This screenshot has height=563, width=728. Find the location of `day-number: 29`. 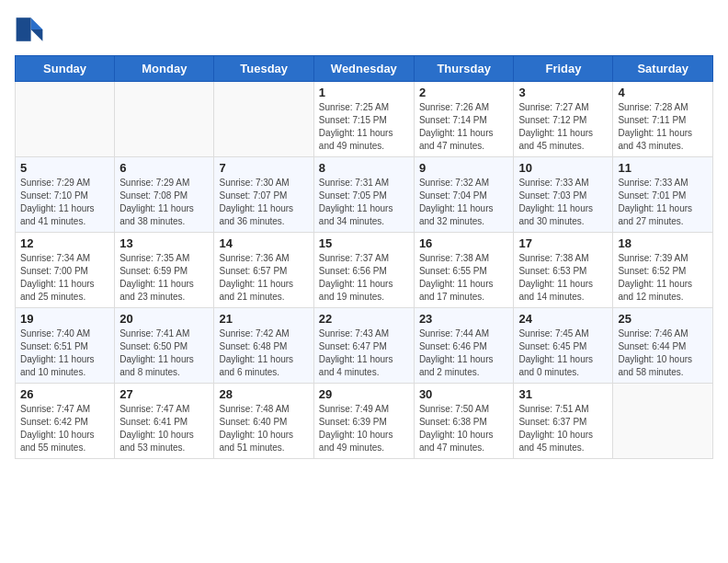

day-number: 29 is located at coordinates (364, 394).